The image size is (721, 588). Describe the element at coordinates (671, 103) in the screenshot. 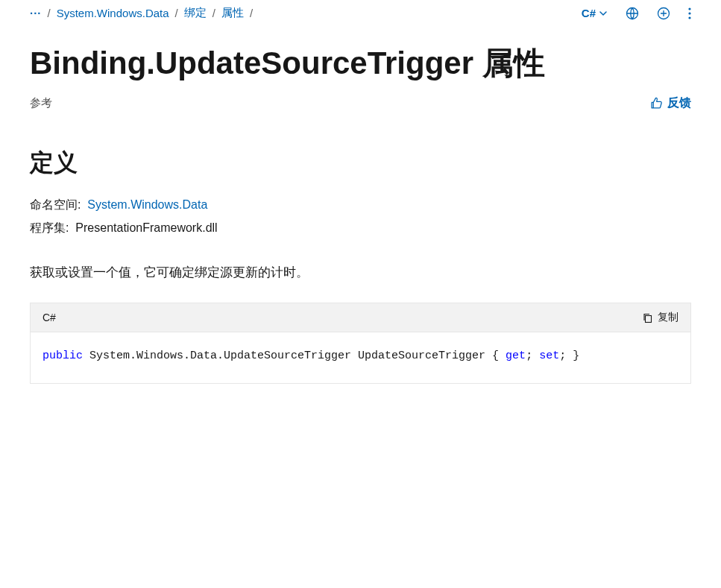

I see `feedback-button: 反馈` at that location.